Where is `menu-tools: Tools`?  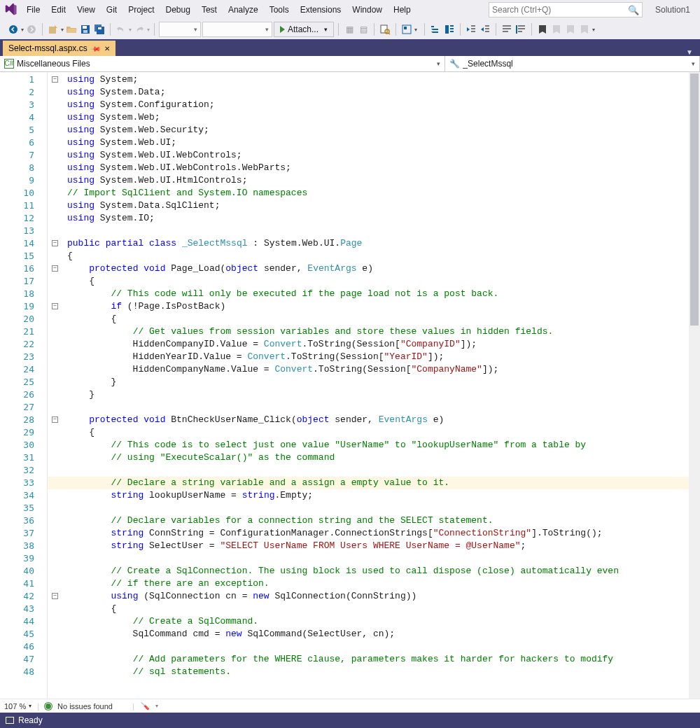
menu-tools: Tools is located at coordinates (279, 10).